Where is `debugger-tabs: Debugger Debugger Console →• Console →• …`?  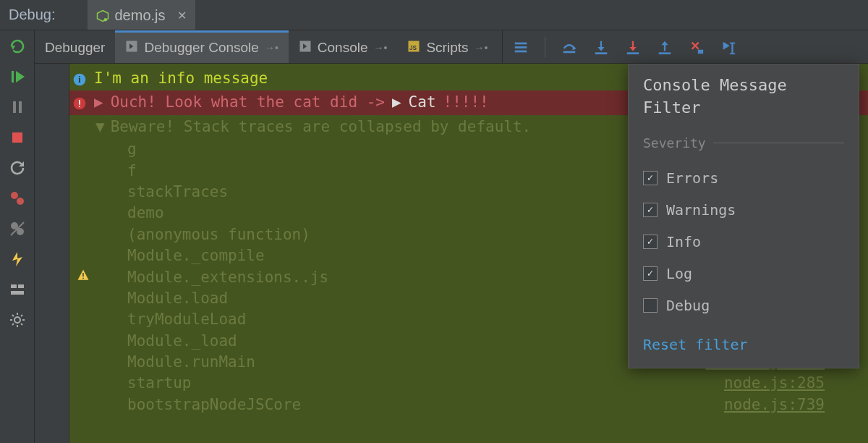
debugger-tabs: Debugger Debugger Console →• Console →• … is located at coordinates (451, 47).